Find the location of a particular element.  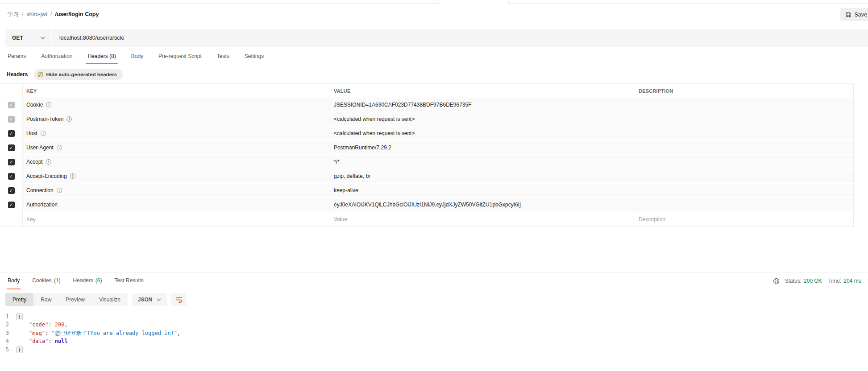

hide-auto-headers-toggle: Hide auto-generated headers is located at coordinates (78, 74).